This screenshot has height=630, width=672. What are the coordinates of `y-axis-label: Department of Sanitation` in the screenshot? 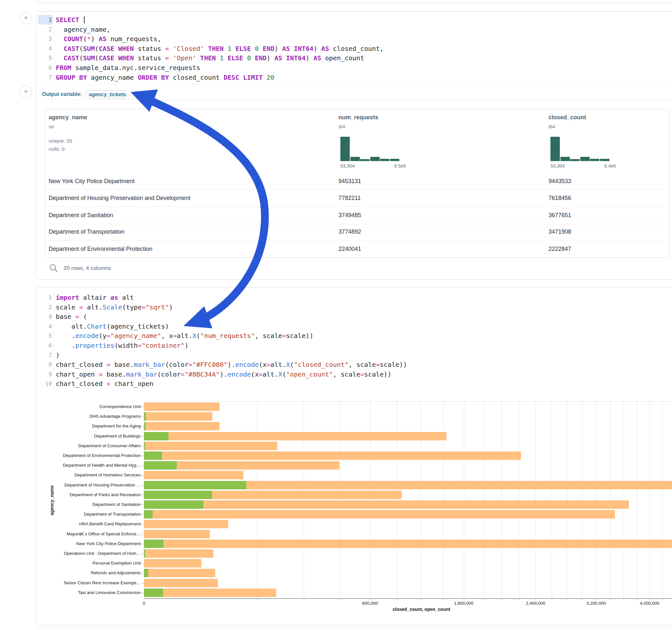 It's located at (92, 504).